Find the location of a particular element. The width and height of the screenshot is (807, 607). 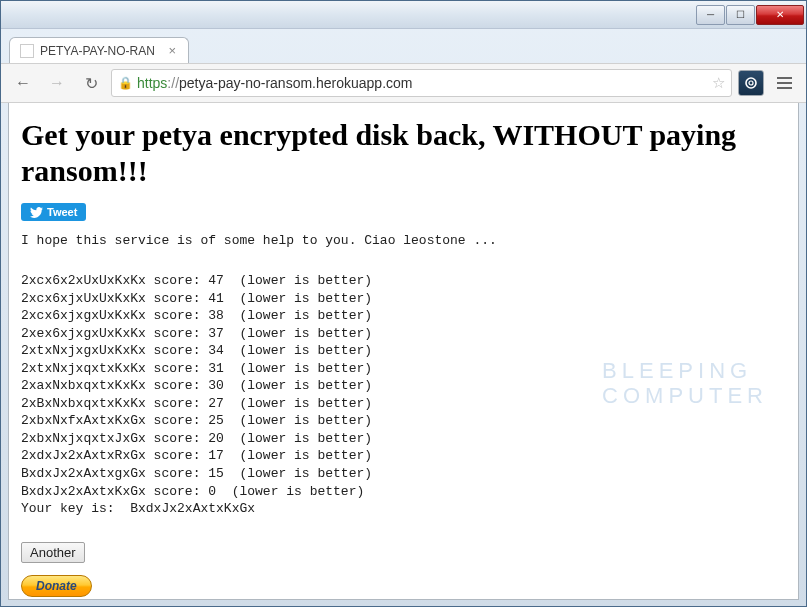

lock-icon: 🔒 is located at coordinates (126, 83).